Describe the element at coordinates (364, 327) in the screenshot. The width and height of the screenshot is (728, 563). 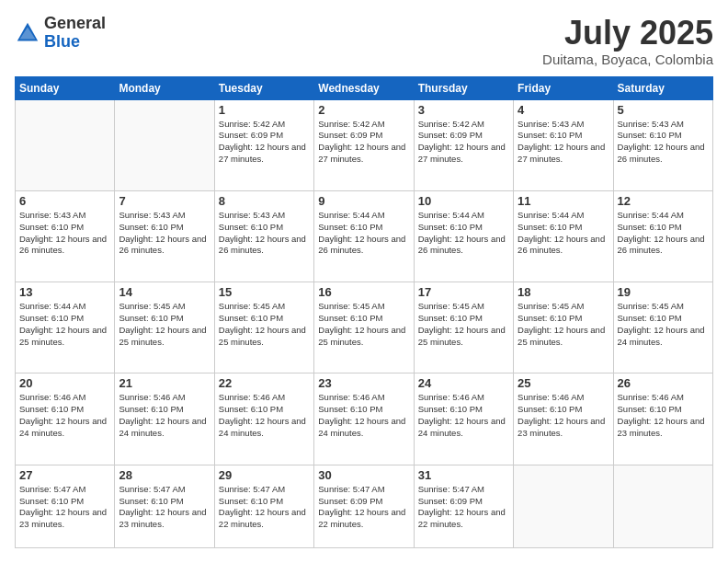
I see `table-row: 16Sunrise: 5:45 AM Sunset: 6:10 PM Dayli…` at that location.